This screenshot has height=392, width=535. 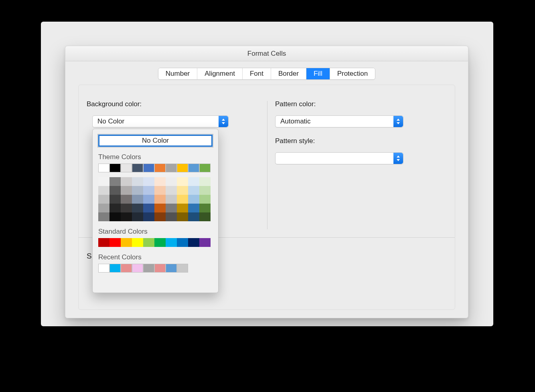 I want to click on background-color-select: No Color, so click(x=160, y=121).